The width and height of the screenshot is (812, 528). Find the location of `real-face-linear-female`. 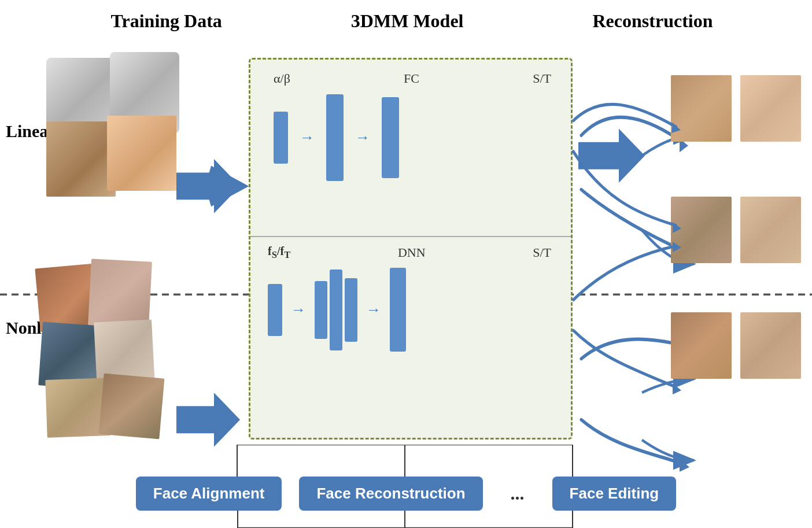

real-face-linear-female is located at coordinates (142, 153).